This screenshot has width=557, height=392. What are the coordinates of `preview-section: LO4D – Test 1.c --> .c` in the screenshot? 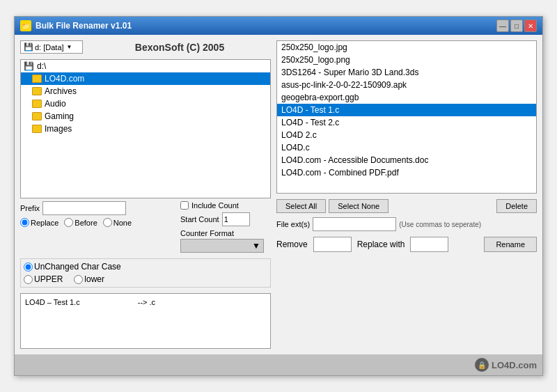 It's located at (146, 321).